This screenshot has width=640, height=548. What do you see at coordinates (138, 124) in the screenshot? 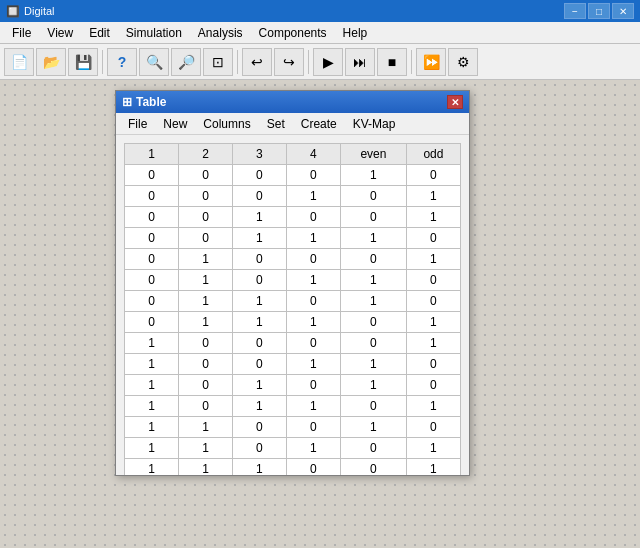
I see `dialog-menu-file: File` at bounding box center [138, 124].